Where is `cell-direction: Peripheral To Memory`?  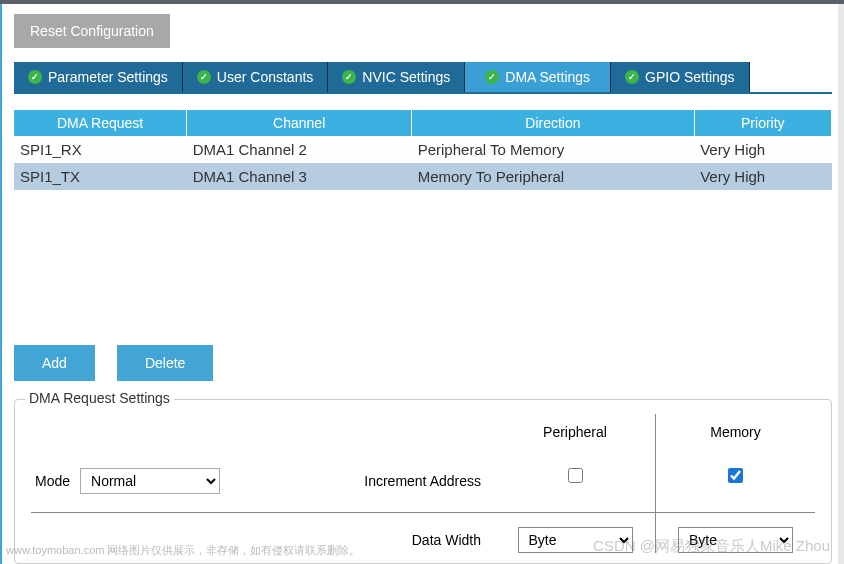 cell-direction: Peripheral To Memory is located at coordinates (553, 150).